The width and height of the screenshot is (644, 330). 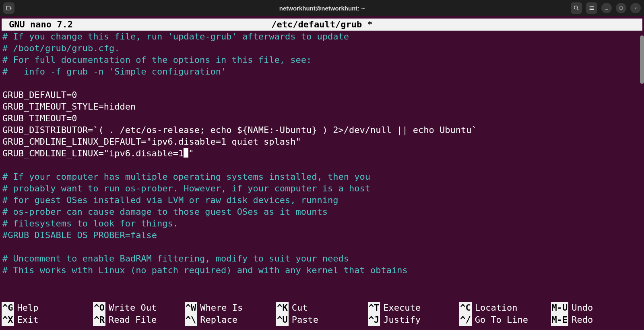 What do you see at coordinates (322, 60) in the screenshot?
I see `editor-line: # For full documentation of the options …` at bounding box center [322, 60].